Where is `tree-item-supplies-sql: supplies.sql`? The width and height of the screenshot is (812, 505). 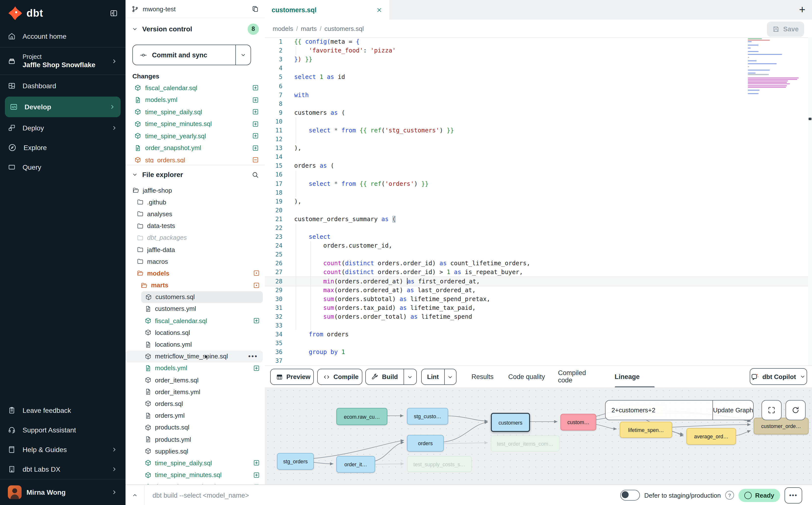
tree-item-supplies-sql: supplies.sql is located at coordinates (195, 451).